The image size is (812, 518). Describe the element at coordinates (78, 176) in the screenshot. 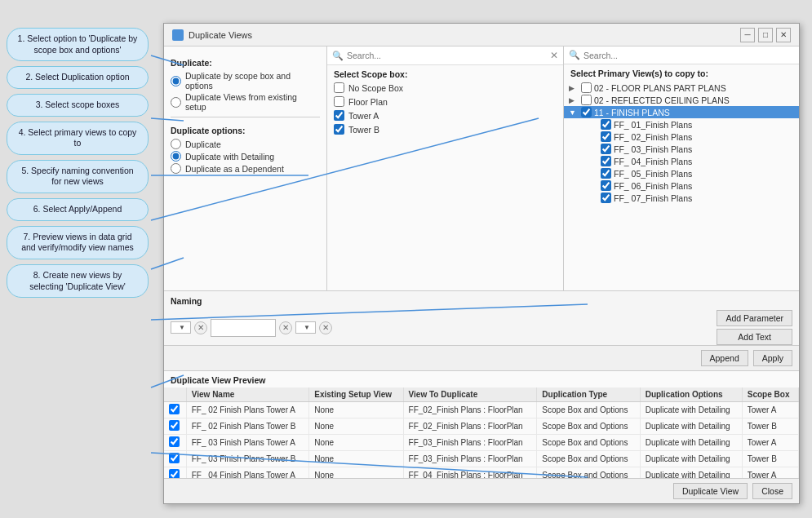

I see `callout-c5: 5. Specify naming convention for new vie…` at that location.